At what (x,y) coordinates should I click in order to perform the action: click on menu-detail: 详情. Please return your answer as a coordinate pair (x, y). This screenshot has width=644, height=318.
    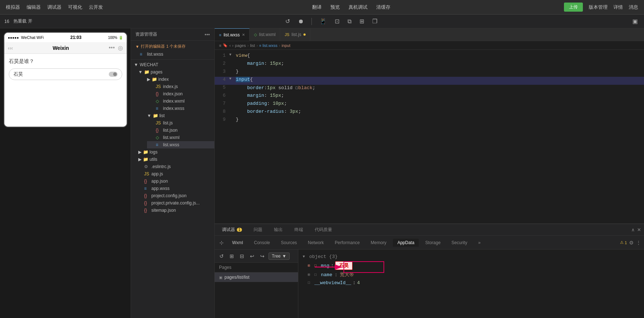
    Looking at the image, I should click on (618, 7).